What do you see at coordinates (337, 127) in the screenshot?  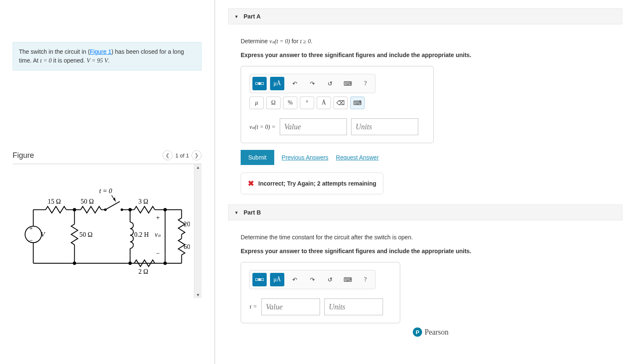 I see `part-a-field-row: vₒ(t = 0) =` at bounding box center [337, 127].